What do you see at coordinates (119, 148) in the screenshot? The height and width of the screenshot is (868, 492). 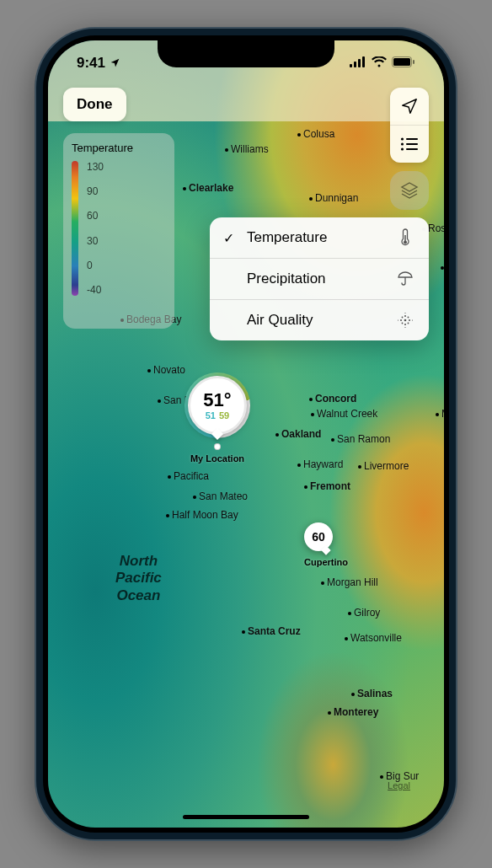 I see `legend-title: Temperature` at bounding box center [119, 148].